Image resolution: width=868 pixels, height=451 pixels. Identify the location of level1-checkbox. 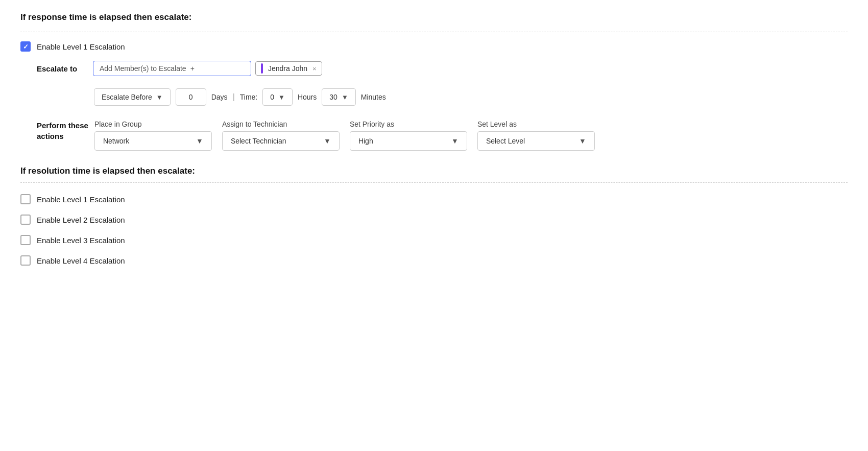
(26, 46).